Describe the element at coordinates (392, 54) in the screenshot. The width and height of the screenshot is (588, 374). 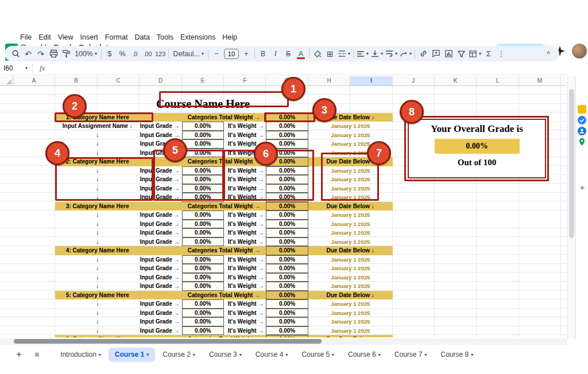
I see `text-wrap-button: ▾` at that location.